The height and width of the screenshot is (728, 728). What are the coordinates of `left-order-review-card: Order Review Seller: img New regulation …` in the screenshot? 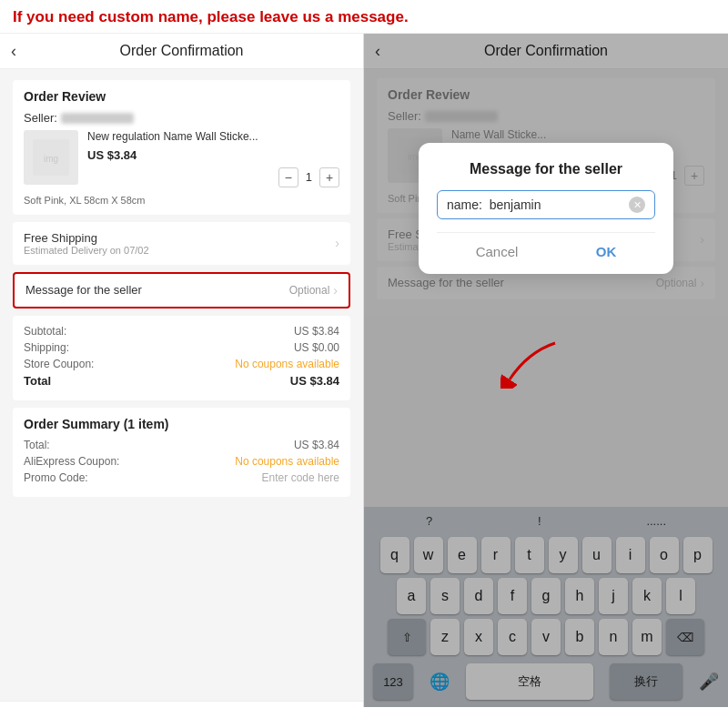 It's located at (182, 147).